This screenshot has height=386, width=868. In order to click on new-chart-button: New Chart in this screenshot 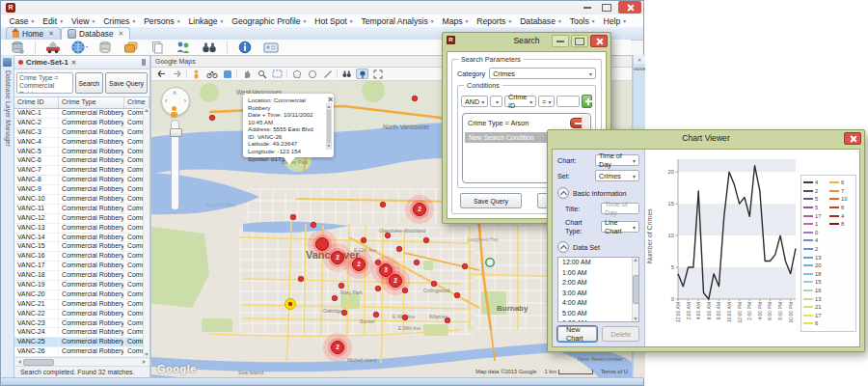, I will do `click(577, 334)`.